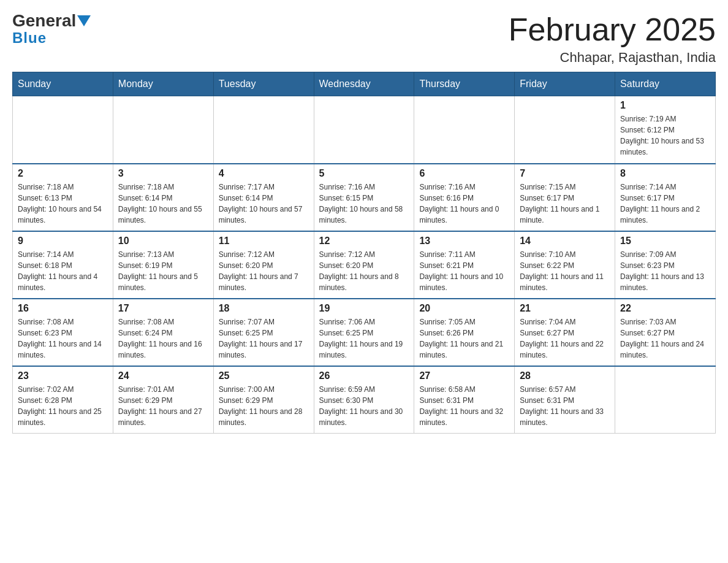 Image resolution: width=728 pixels, height=563 pixels. I want to click on day-info: Sunrise: 7:00 AM Sunset: 6:29 PM Dayligh…, so click(264, 406).